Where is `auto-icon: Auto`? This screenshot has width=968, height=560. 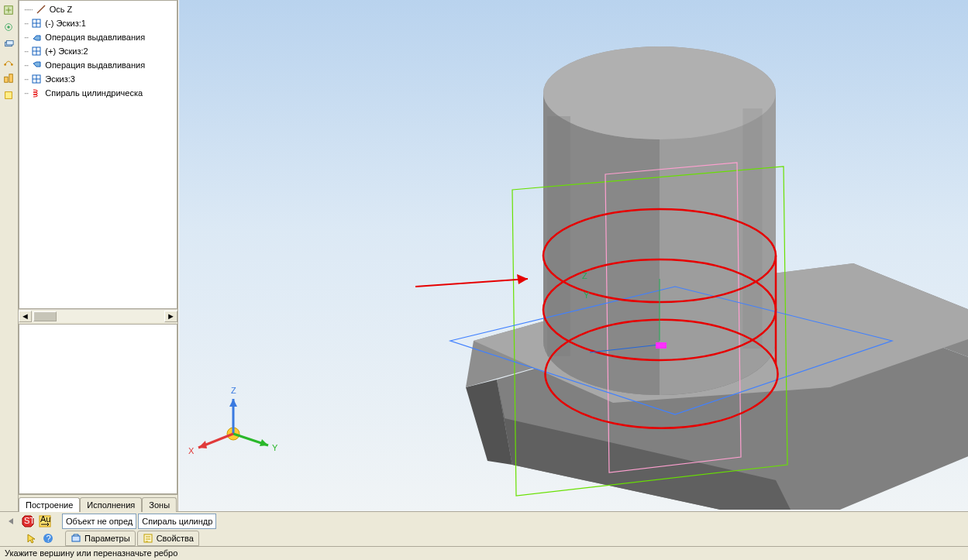 auto-icon: Auto is located at coordinates (45, 521).